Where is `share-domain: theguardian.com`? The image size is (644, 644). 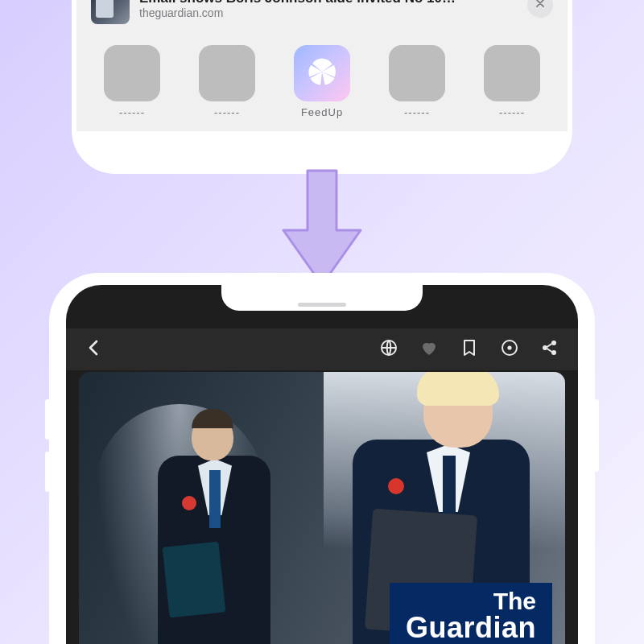
share-domain: theguardian.com is located at coordinates (328, 13).